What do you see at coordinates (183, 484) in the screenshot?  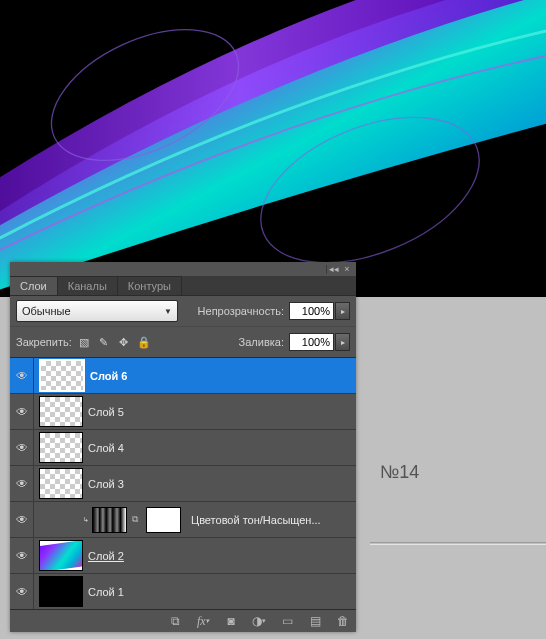 I see `layer-item: 👁 Слой 3` at bounding box center [183, 484].